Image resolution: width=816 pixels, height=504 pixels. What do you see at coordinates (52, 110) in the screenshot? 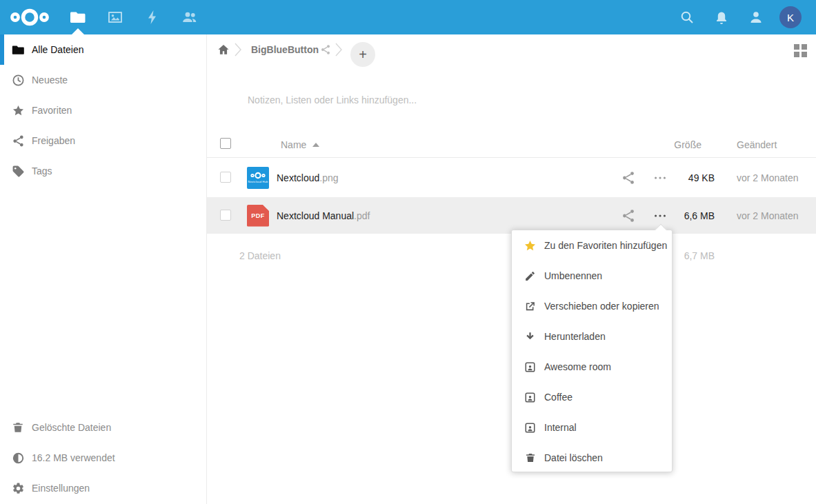
I see `sidebar-item-label: Favoriten` at bounding box center [52, 110].